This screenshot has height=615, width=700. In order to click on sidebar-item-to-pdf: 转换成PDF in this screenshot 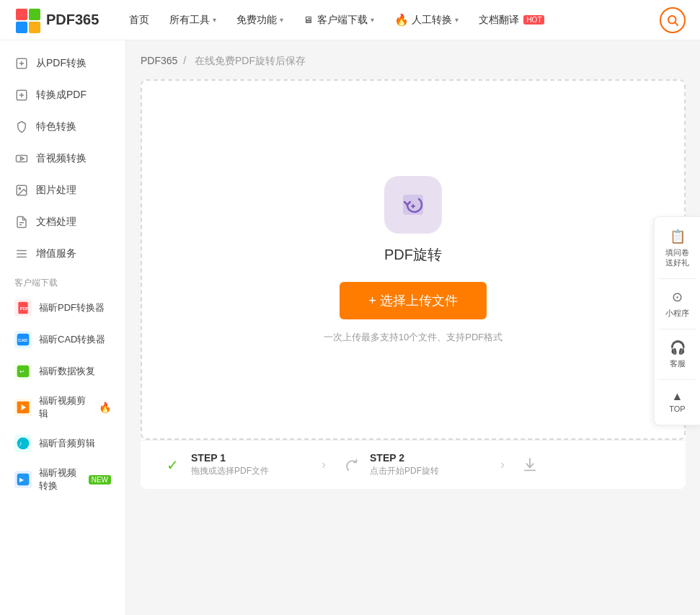, I will do `click(63, 95)`.